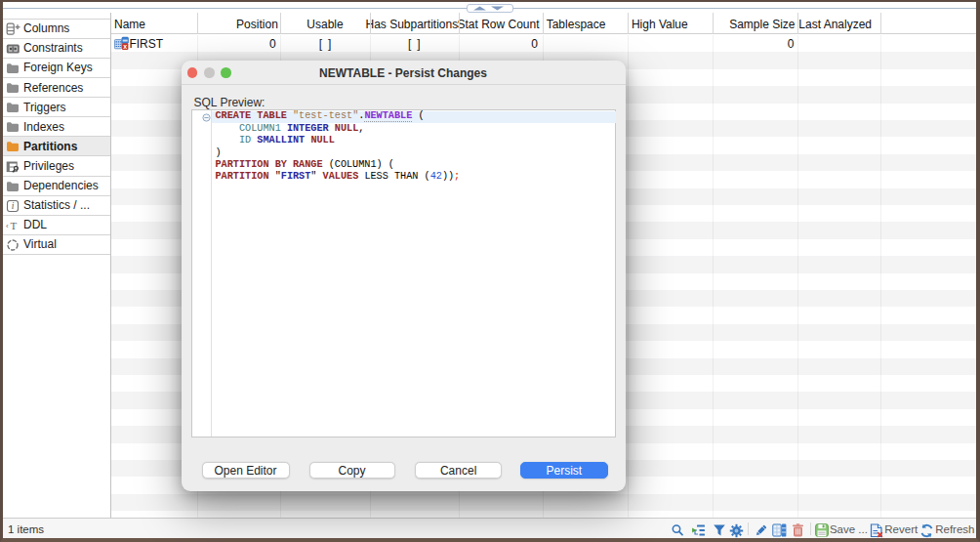 The width and height of the screenshot is (980, 542). I want to click on svg-text: x, so click(125, 45).